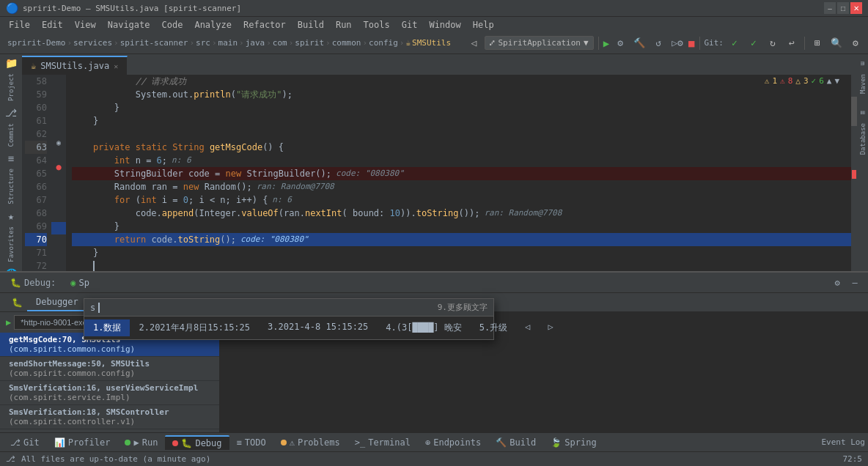 The width and height of the screenshot is (868, 466). What do you see at coordinates (196, 443) in the screenshot?
I see `bottom-tab-debug: 🐛 Debug` at bounding box center [196, 443].